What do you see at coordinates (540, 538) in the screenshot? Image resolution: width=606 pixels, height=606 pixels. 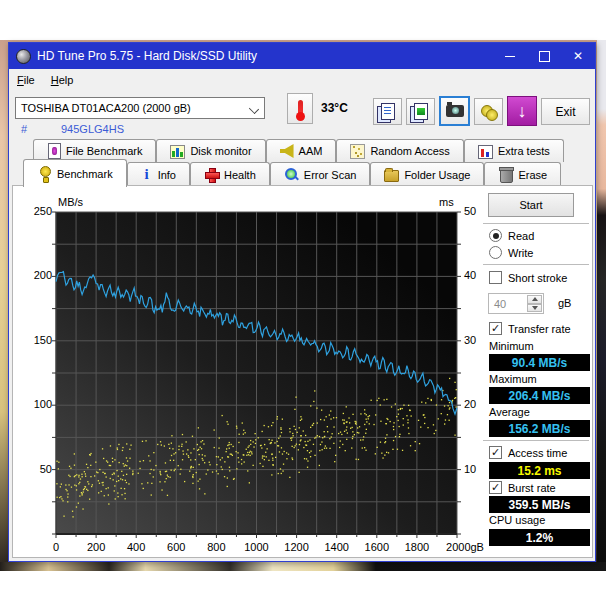 I see `cpu-usage-value: 1.2%` at bounding box center [540, 538].